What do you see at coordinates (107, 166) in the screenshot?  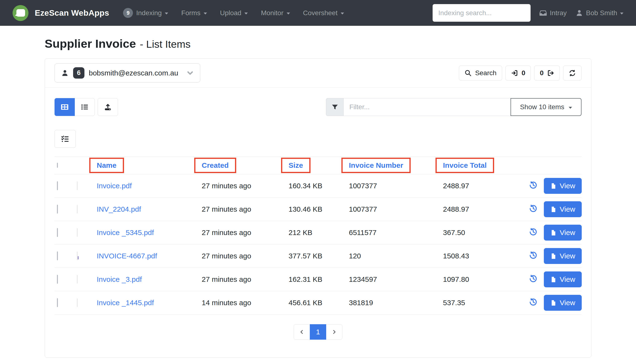 I see `column-header-name: Name` at bounding box center [107, 166].